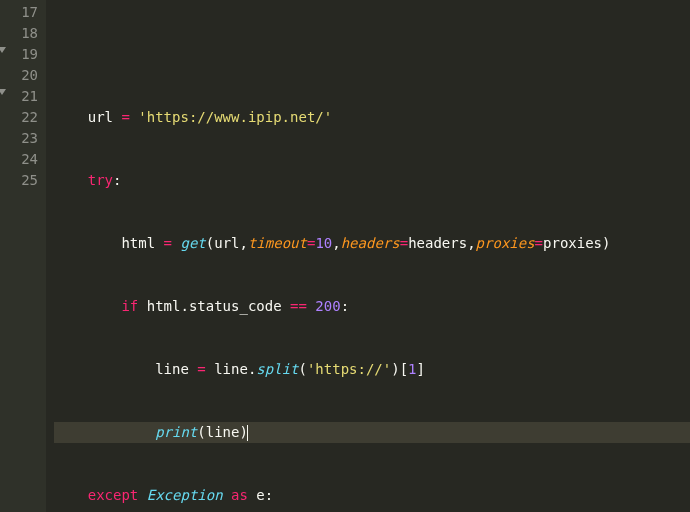  What do you see at coordinates (372, 370) in the screenshot?
I see `code-line: line = line.split('https://')[1]` at bounding box center [372, 370].